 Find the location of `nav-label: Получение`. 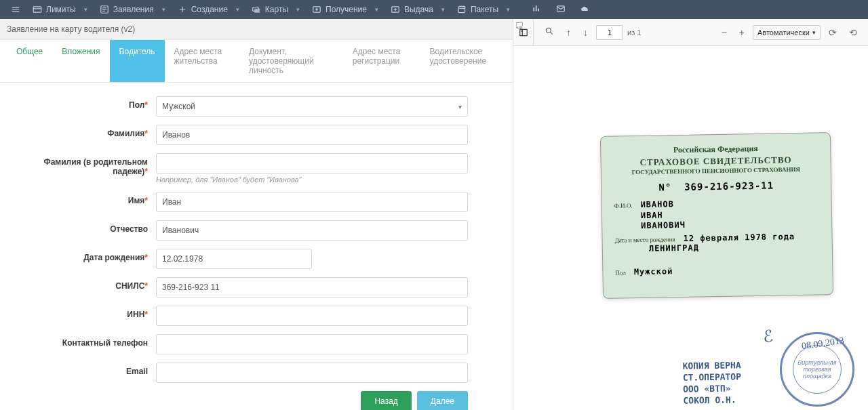

nav-label: Получение is located at coordinates (346, 9).